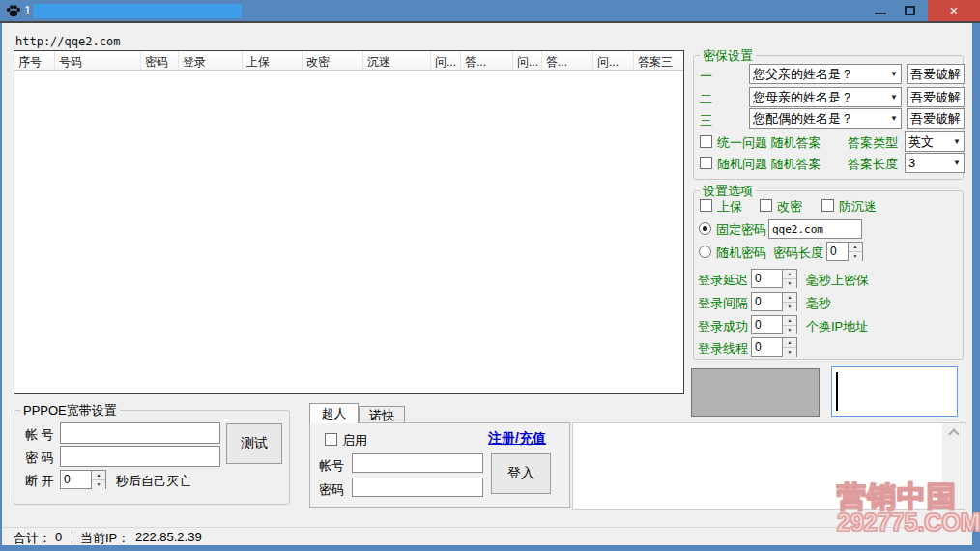  I want to click on login-interval-suffix: 毫秒, so click(819, 304).